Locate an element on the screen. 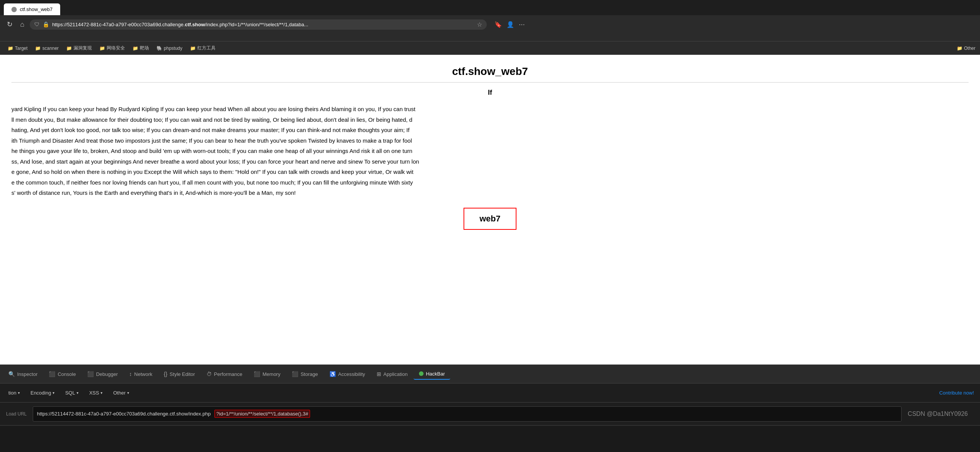  hackbar-url-row: Load URL https://52114472-881c-47a0-a797… is located at coordinates (490, 414).